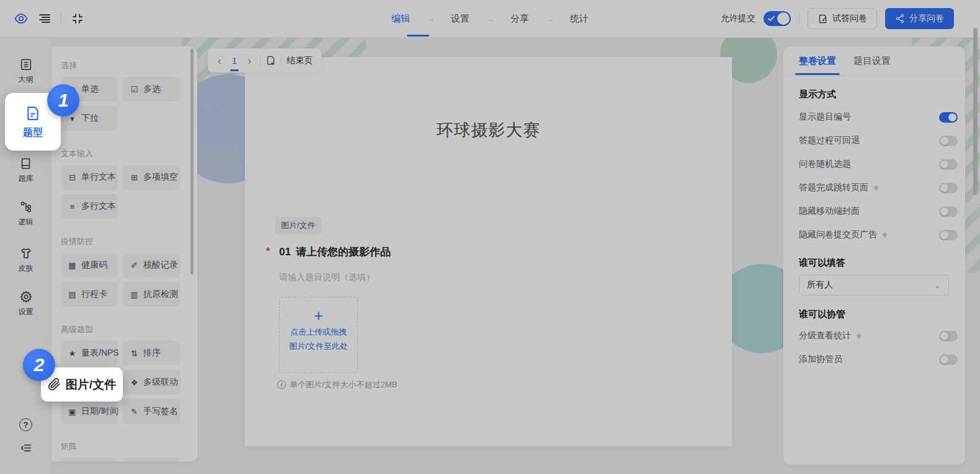 The width and height of the screenshot is (980, 474). Describe the element at coordinates (948, 336) in the screenshot. I see `toggle-tiered-stats-view` at that location.